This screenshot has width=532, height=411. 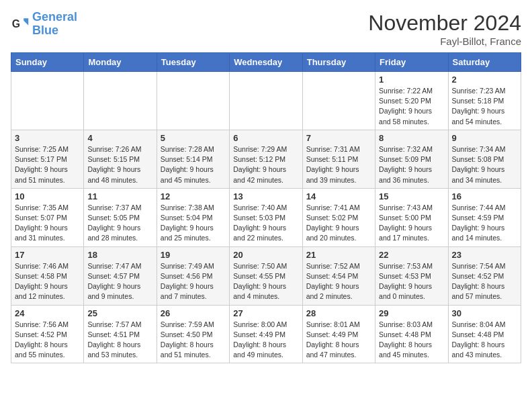 I want to click on day-info: Sunrise: 7:31 AM Sunset: 5:11 PM Dayligh…, so click(x=339, y=165).